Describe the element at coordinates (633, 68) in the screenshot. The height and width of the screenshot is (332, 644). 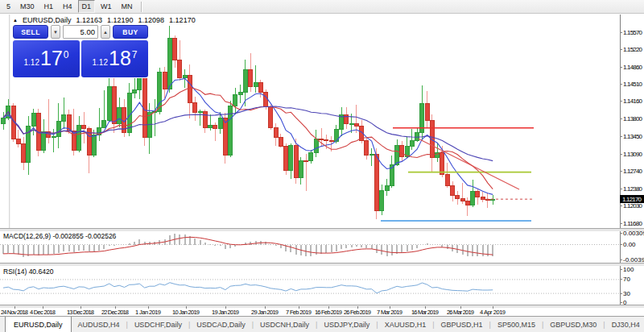
I see `price-axis-label: 1.14860` at that location.